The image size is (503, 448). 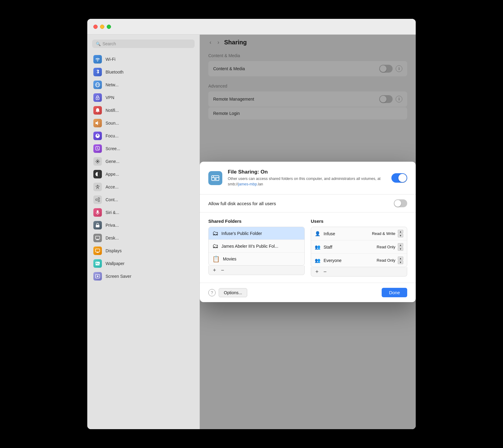 What do you see at coordinates (98, 110) in the screenshot?
I see `notifications-icon` at bounding box center [98, 110].